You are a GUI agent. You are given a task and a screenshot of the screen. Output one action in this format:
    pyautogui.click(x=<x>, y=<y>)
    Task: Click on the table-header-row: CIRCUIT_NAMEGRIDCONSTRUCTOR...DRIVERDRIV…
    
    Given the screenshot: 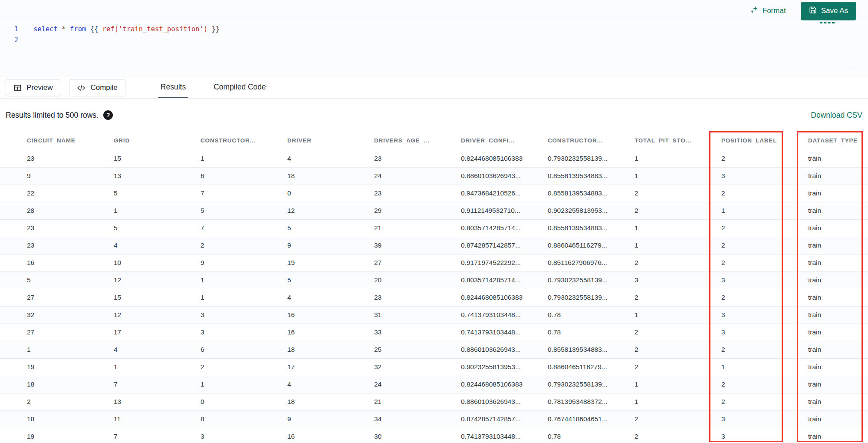 What is the action you would take?
    pyautogui.click(x=434, y=141)
    